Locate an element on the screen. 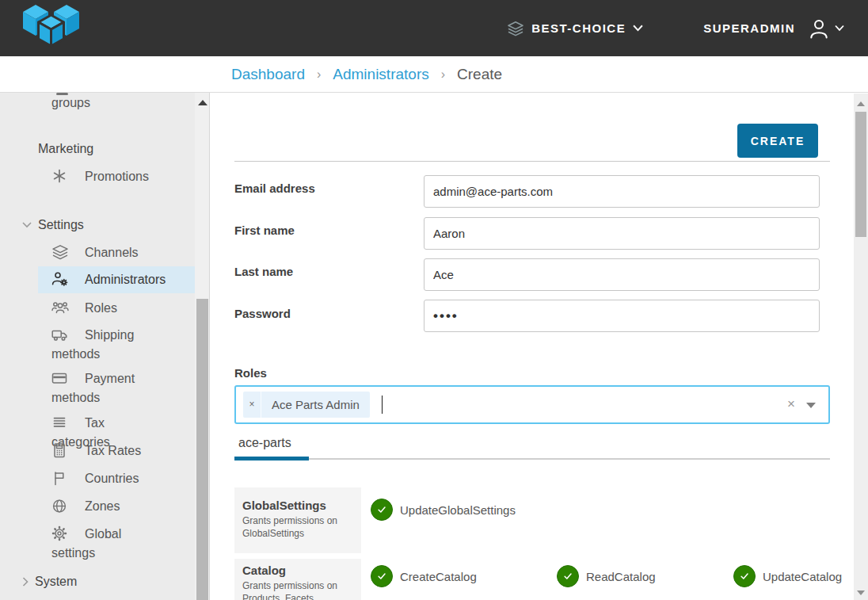 The width and height of the screenshot is (868, 600). list-icon is located at coordinates (60, 422).